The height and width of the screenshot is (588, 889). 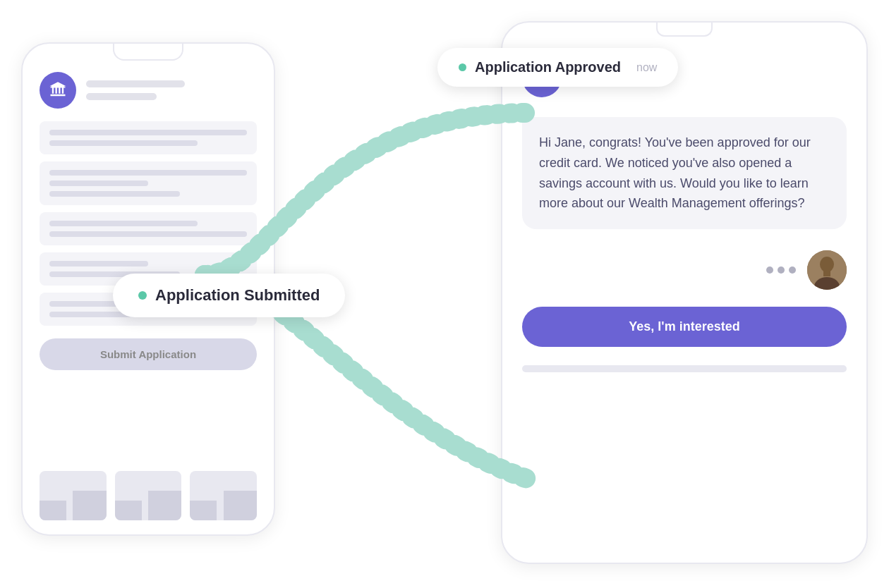 What do you see at coordinates (237, 295) in the screenshot?
I see `pill-submitted-text: Application Submitted` at bounding box center [237, 295].